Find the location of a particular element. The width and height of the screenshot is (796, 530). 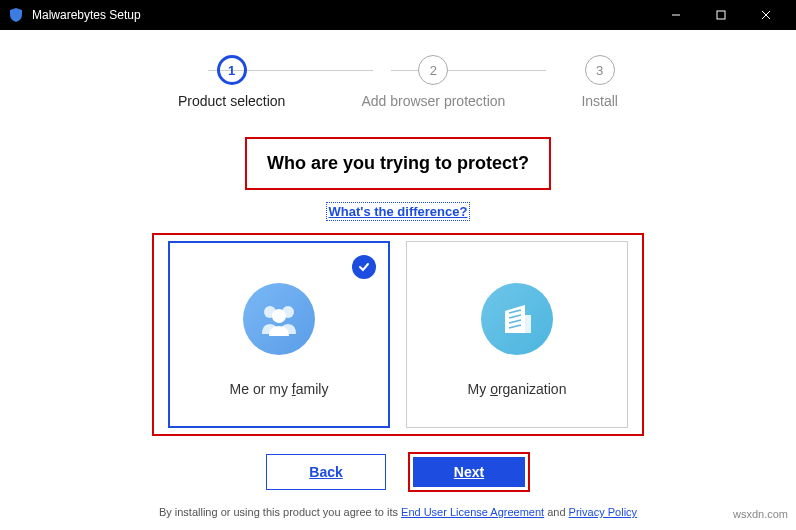

eula-link: End User License Agreement is located at coordinates (472, 512).